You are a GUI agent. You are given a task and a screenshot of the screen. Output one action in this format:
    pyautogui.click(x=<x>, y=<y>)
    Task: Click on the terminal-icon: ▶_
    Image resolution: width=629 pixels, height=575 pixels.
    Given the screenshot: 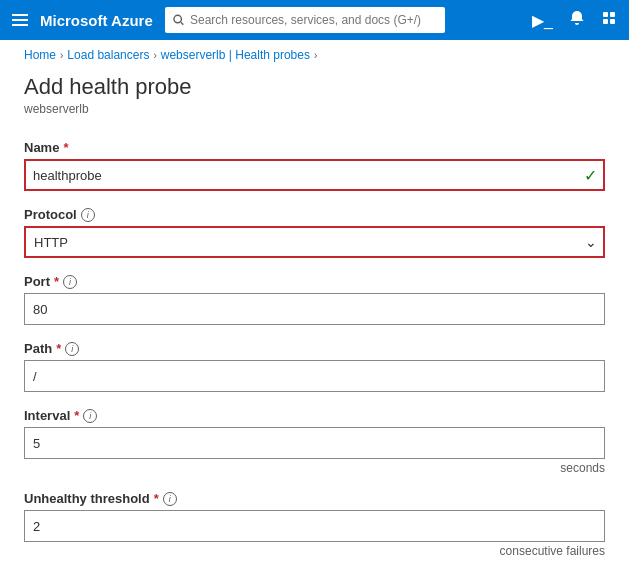 What is the action you would take?
    pyautogui.click(x=542, y=20)
    